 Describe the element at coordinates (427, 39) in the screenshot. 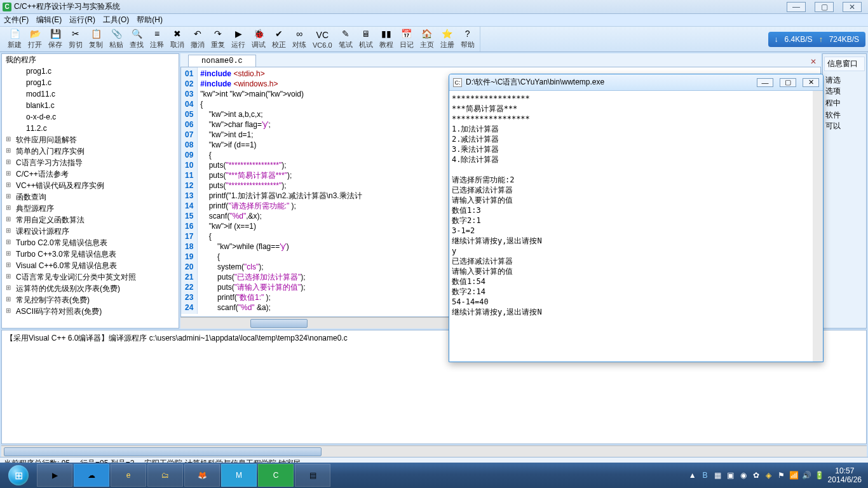

I see `toolbtn-home: 🏠主页` at that location.